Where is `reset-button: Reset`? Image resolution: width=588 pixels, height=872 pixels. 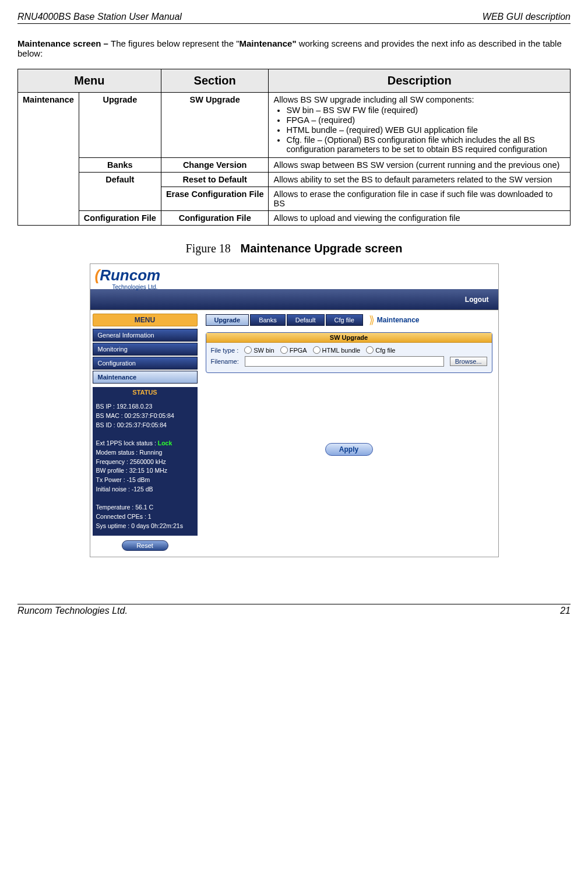 reset-button: Reset is located at coordinates (145, 546).